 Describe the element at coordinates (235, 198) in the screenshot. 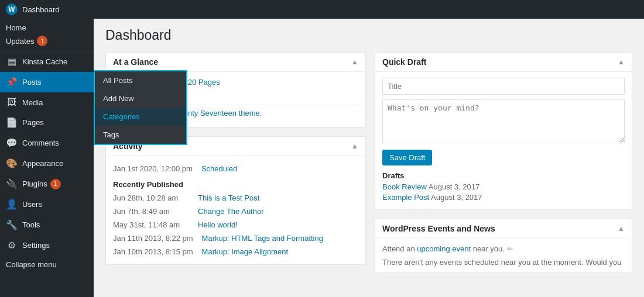

I see `activity-post-item: Jun 28th, 10:28 amThis is a Test Post` at that location.